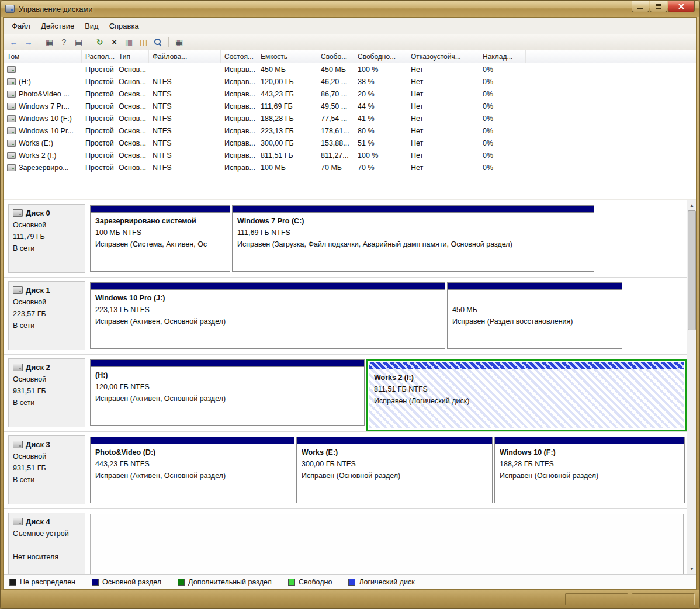  Describe the element at coordinates (239, 56) in the screenshot. I see `column-header-status: Состоя...` at that location.